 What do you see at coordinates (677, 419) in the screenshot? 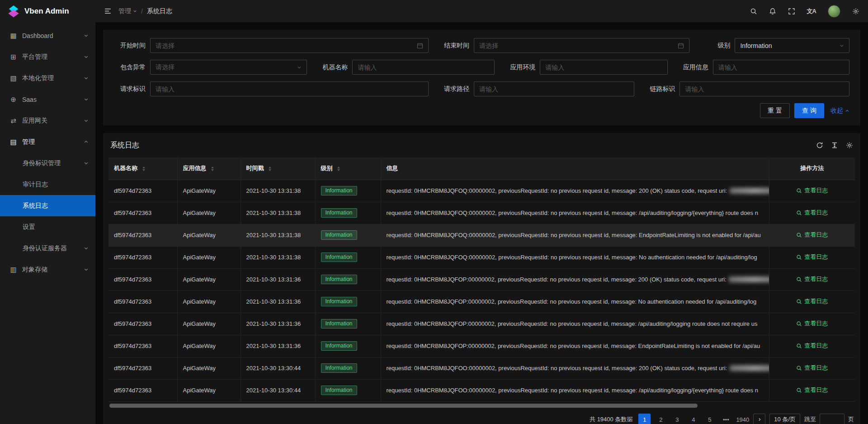
I see `page-number: 3` at bounding box center [677, 419].